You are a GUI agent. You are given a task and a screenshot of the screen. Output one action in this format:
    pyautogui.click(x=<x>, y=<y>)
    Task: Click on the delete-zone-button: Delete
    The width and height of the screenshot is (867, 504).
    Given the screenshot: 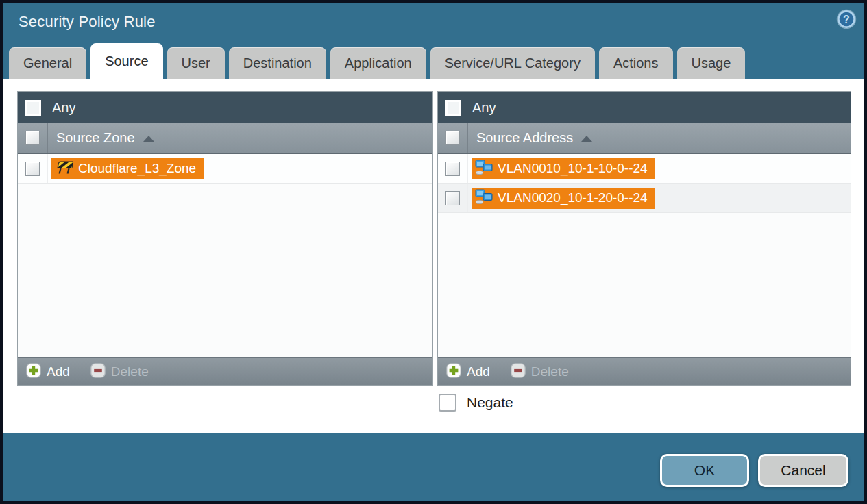 What is the action you would take?
    pyautogui.click(x=119, y=372)
    